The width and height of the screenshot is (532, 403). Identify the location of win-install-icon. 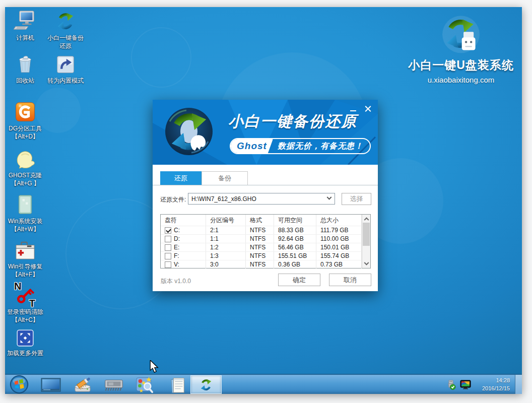
(25, 204).